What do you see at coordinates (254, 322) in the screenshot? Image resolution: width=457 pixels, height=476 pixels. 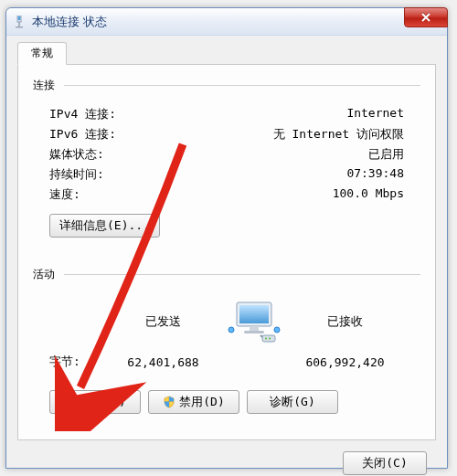 I see `monitor-icon` at bounding box center [254, 322].